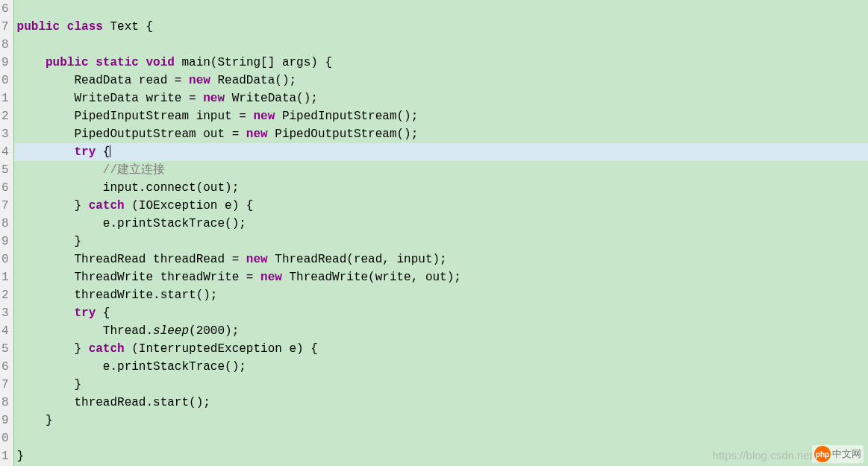 The height and width of the screenshot is (466, 868). Describe the element at coordinates (441, 331) in the screenshot. I see `code-line: Thread.sleep(2000);` at that location.